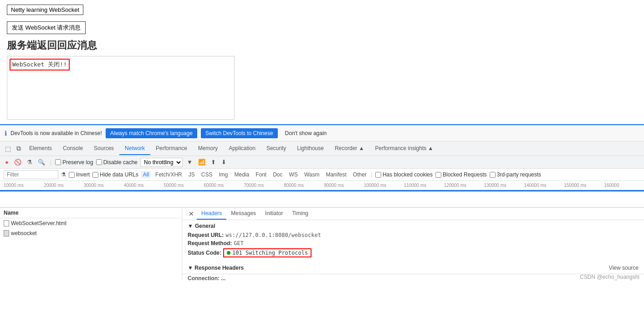 The height and width of the screenshot is (332, 644). What do you see at coordinates (276, 149) in the screenshot?
I see `tab-security: Security` at bounding box center [276, 149].